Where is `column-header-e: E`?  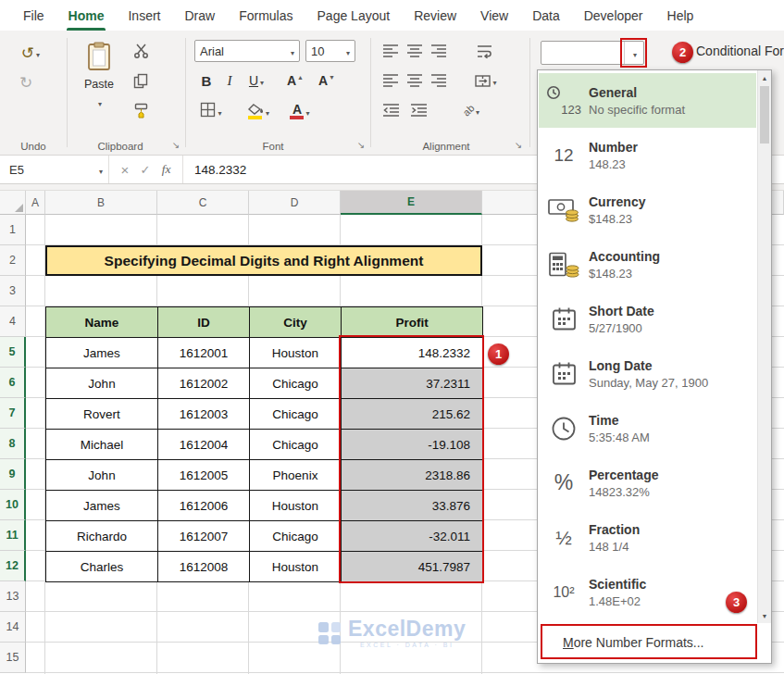 column-header-e: E is located at coordinates (411, 203).